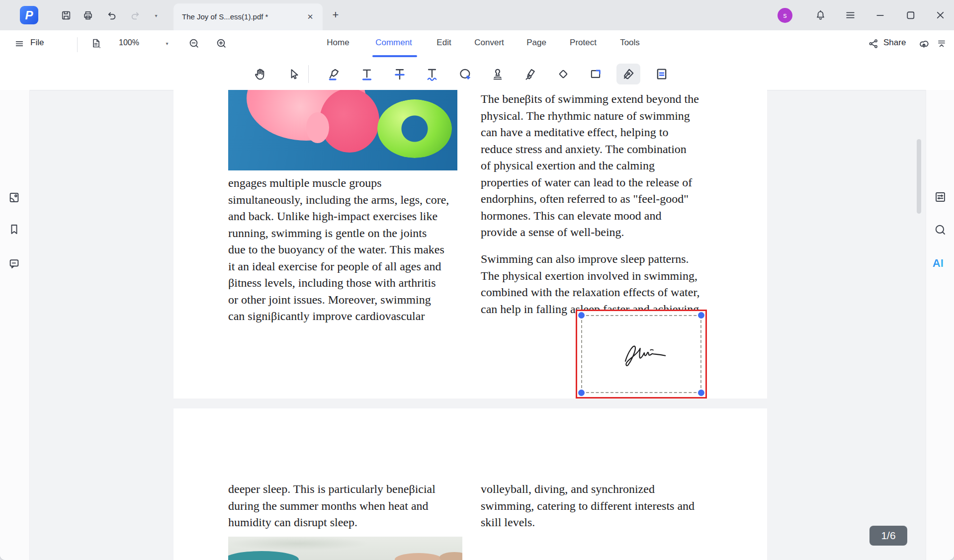 The image size is (954, 560). What do you see at coordinates (343, 130) in the screenshot?
I see `pool-photo` at bounding box center [343, 130].